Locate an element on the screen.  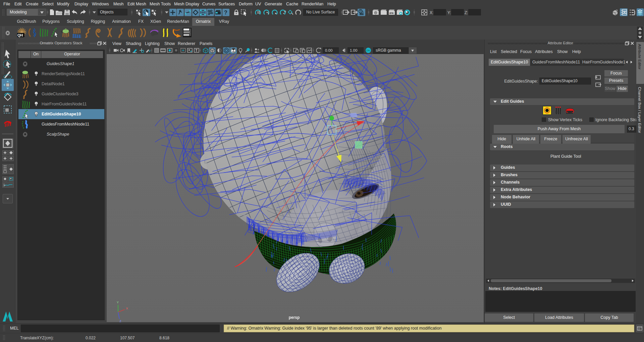
svg-text: IPR is located at coordinates (392, 13).